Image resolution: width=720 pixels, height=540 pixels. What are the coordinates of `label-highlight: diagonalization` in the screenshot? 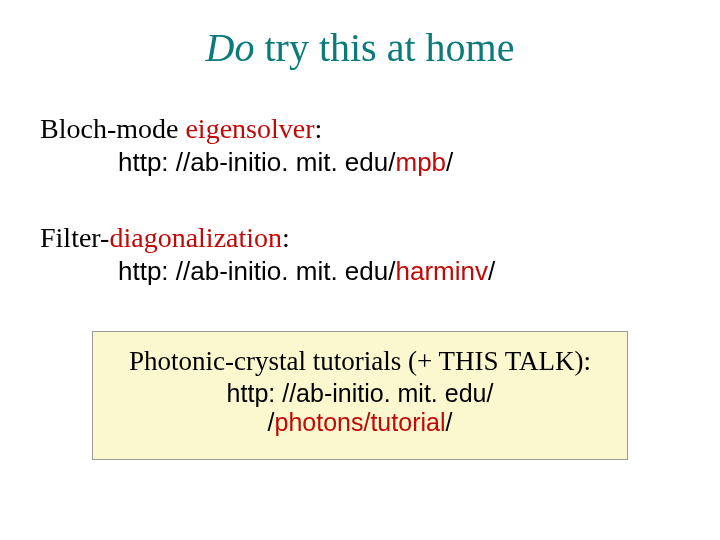 It's located at (196, 238).